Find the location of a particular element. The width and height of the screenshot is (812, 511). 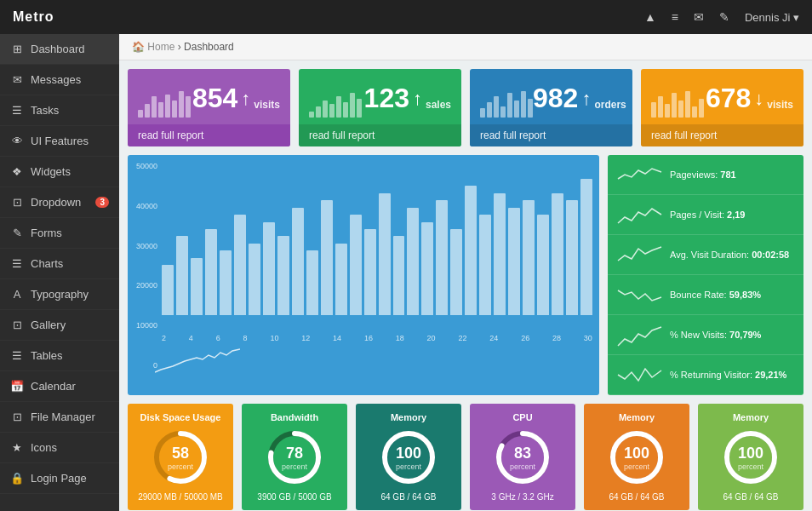

gauge-circle-memory2: 100 percent is located at coordinates (637, 457).